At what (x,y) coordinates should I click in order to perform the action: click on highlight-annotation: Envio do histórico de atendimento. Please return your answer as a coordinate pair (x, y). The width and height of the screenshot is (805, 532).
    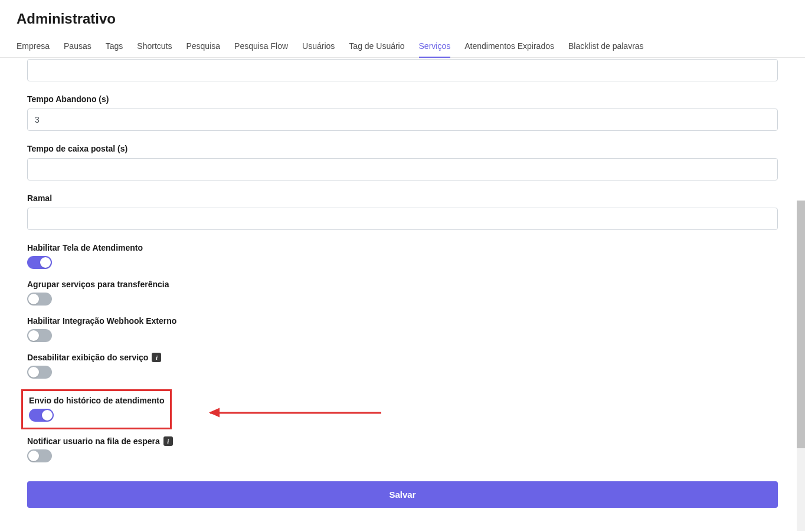
    Looking at the image, I should click on (97, 409).